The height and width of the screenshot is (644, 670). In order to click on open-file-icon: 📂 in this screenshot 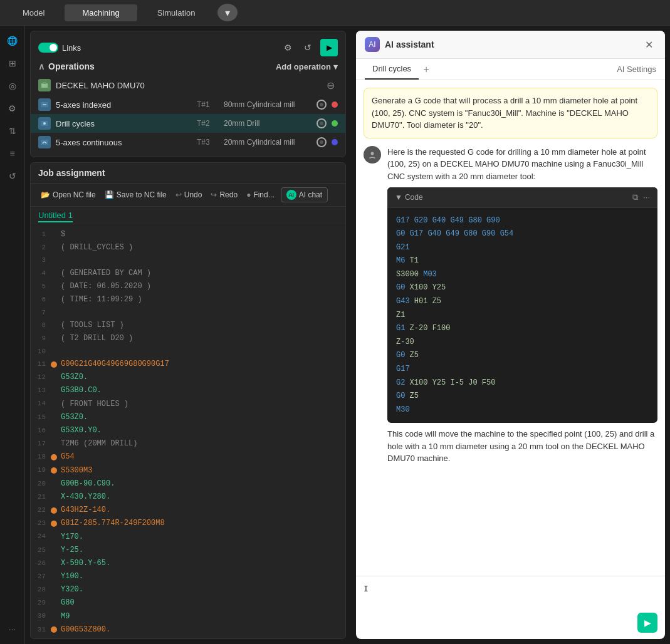, I will do `click(45, 195)`.